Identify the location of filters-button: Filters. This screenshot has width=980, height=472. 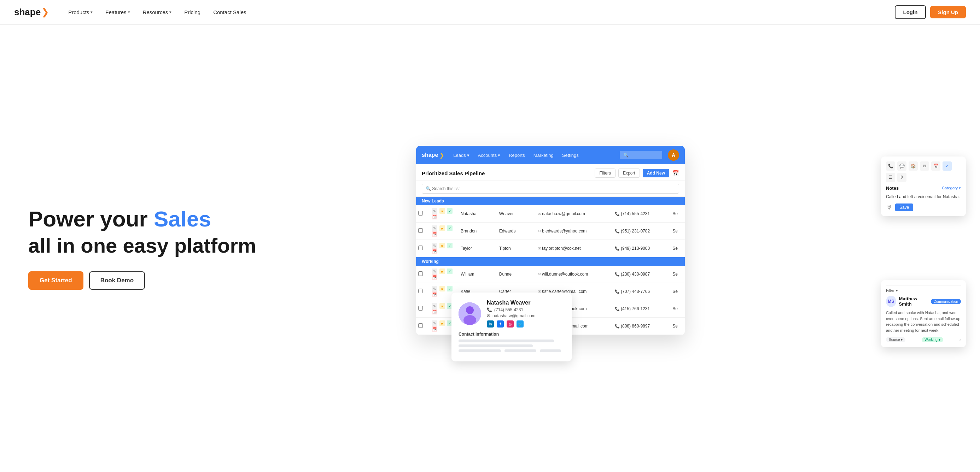
(605, 173).